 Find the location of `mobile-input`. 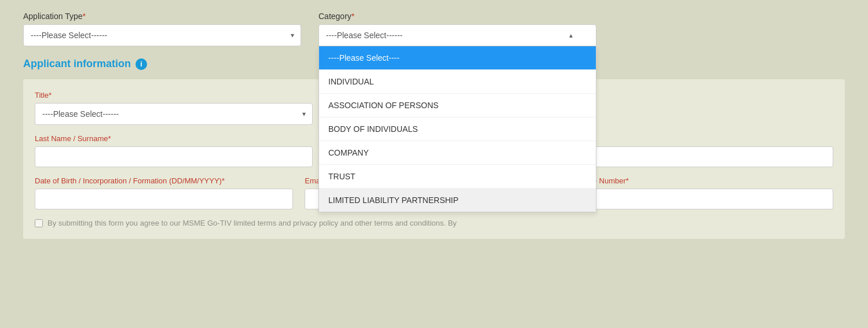

mobile-input is located at coordinates (704, 199).